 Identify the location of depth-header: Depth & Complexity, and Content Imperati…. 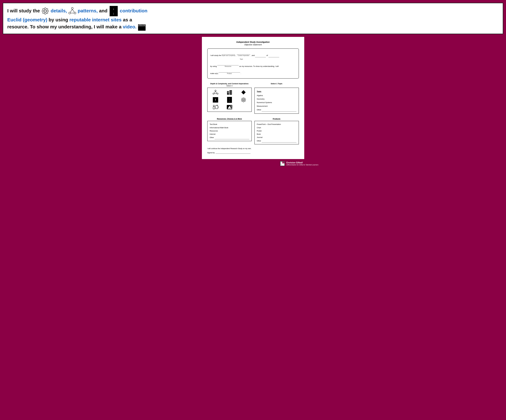
(229, 84).